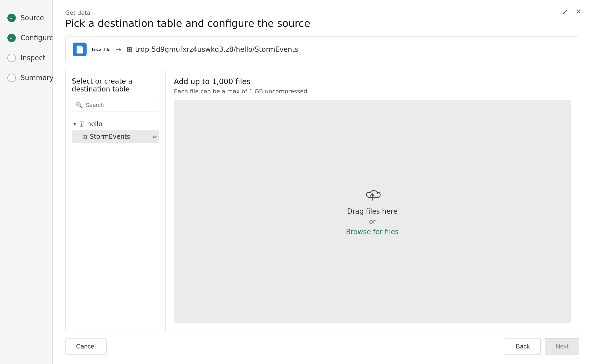 This screenshot has width=592, height=364. Describe the element at coordinates (101, 49) in the screenshot. I see `source-label: Local file` at that location.